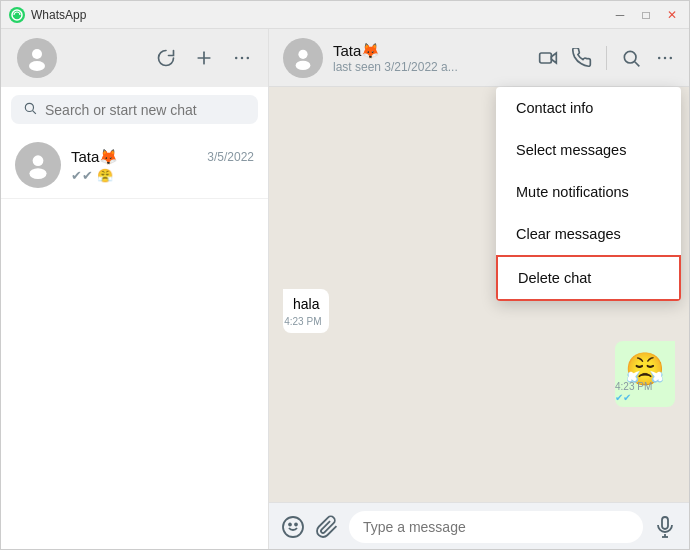 The image size is (690, 550). Describe the element at coordinates (645, 374) in the screenshot. I see `emoji-message-outgoing: 😤 4:23 PM ✔✔` at that location.